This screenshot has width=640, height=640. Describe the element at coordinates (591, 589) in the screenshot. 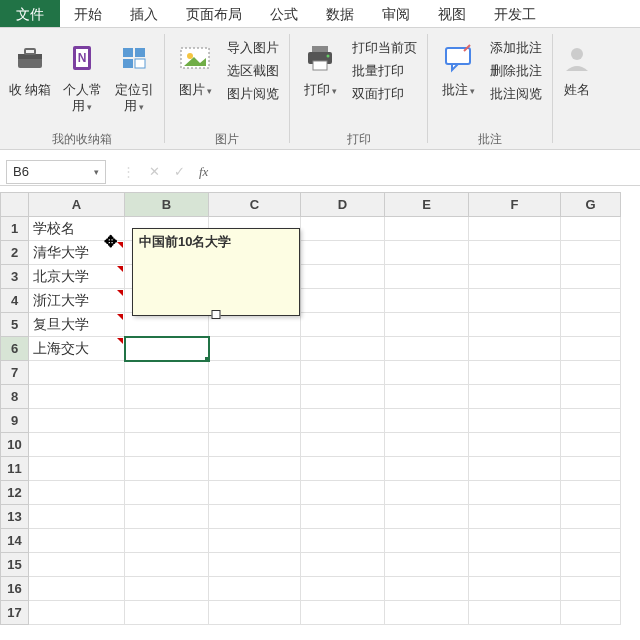

I see `cell-G16` at that location.